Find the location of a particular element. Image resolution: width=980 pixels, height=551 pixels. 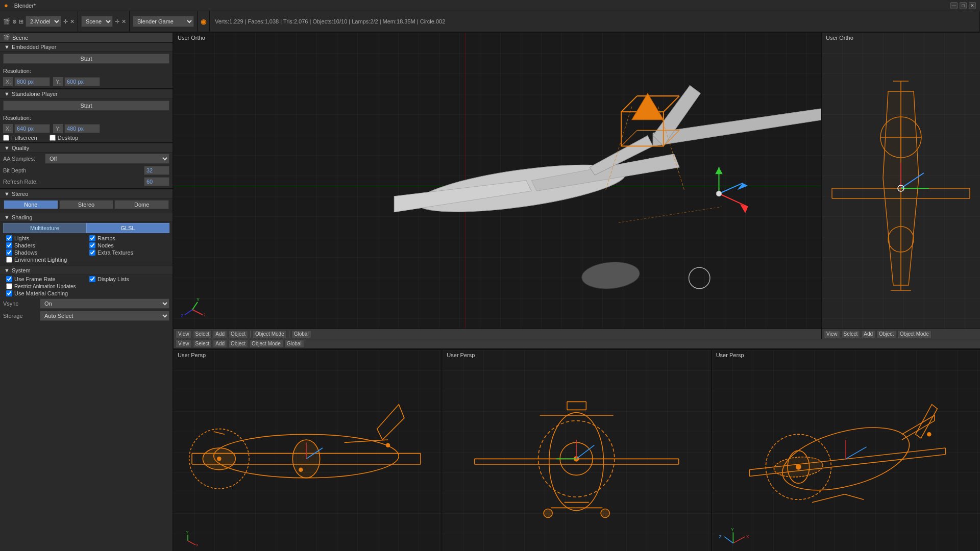

standalone-player-header: ▼ Standalone Player is located at coordinates (86, 94).